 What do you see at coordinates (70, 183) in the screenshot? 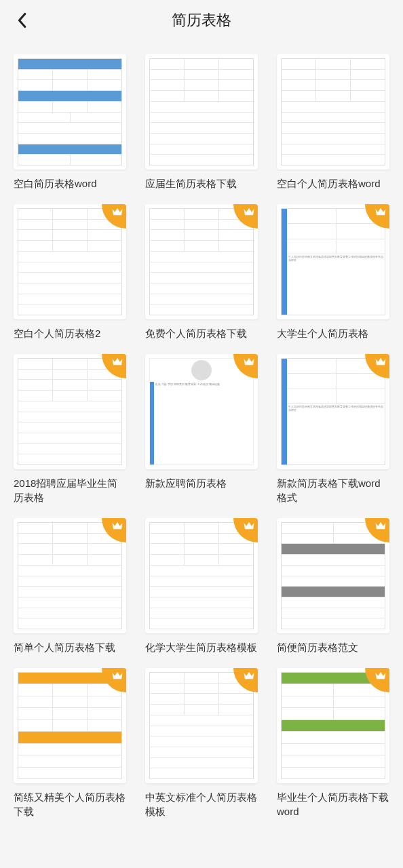
I see `template-title: 空白简历表格word` at bounding box center [70, 183].